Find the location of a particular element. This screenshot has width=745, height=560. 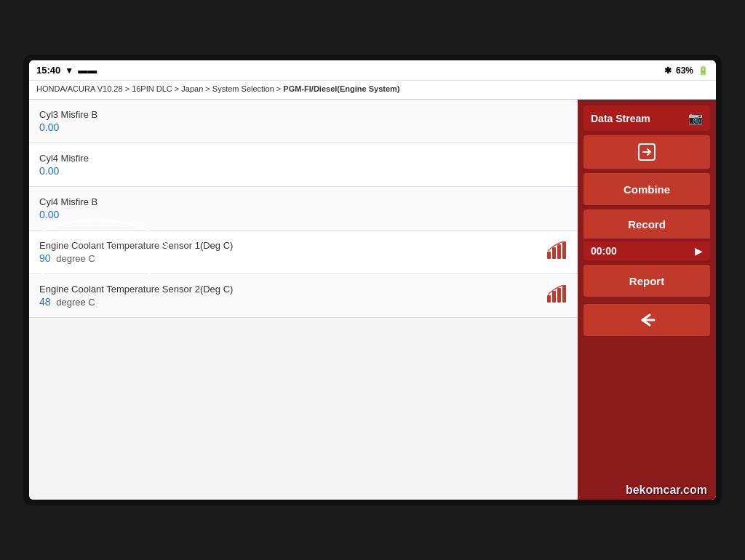

row-value: 48 degree C is located at coordinates (136, 302).